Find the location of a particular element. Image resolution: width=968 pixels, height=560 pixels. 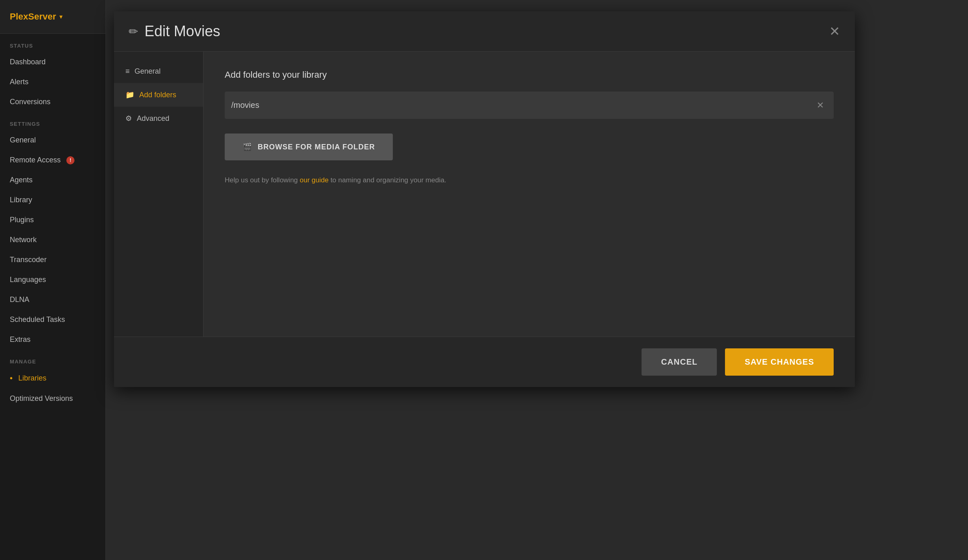

help-text-after: to naming and organizing your media. is located at coordinates (388, 180).